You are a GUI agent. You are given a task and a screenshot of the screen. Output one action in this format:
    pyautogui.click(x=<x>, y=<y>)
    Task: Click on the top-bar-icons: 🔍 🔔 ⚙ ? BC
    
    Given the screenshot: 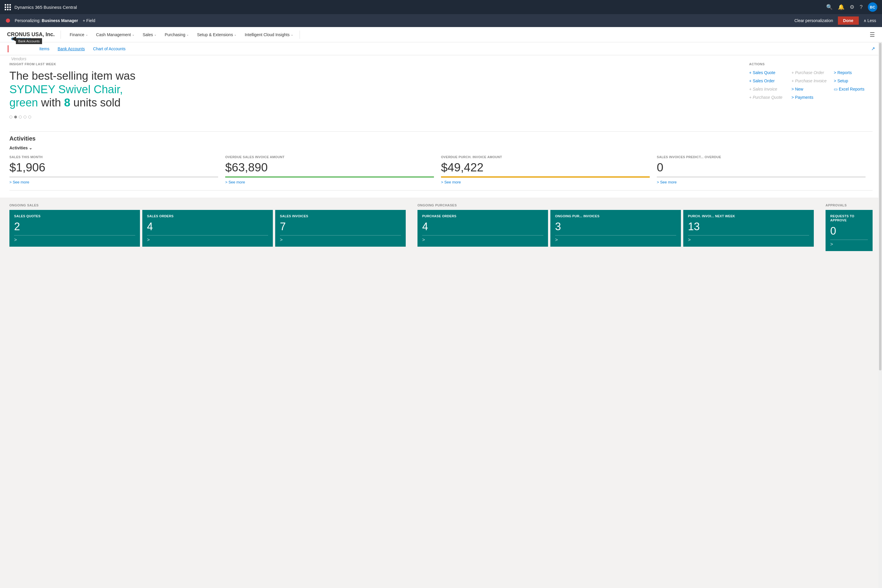 What is the action you would take?
    pyautogui.click(x=852, y=7)
    